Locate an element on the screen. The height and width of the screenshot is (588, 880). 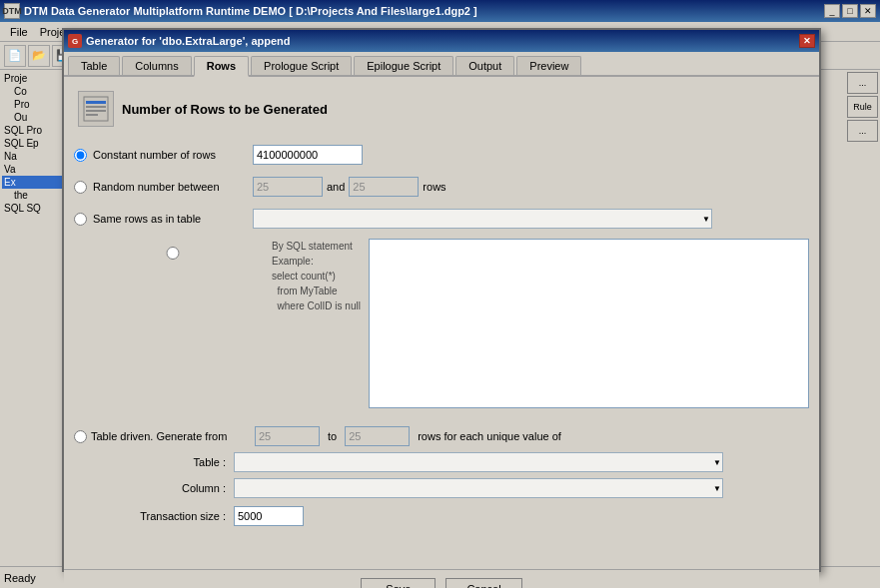
save-button: Save is located at coordinates (398, 583).